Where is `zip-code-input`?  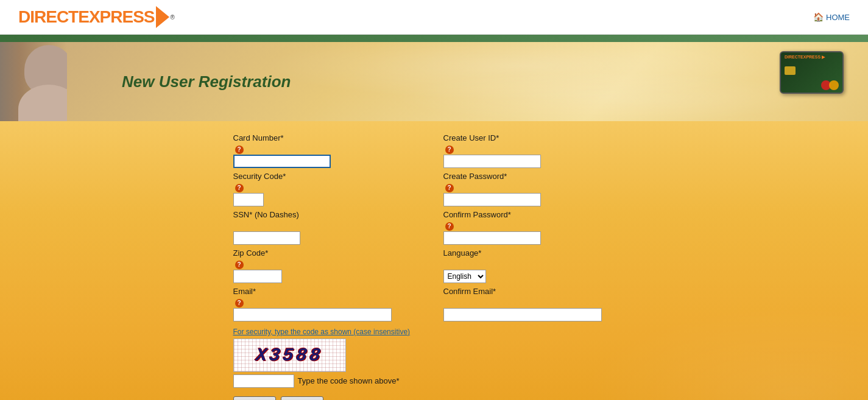 zip-code-input is located at coordinates (258, 276).